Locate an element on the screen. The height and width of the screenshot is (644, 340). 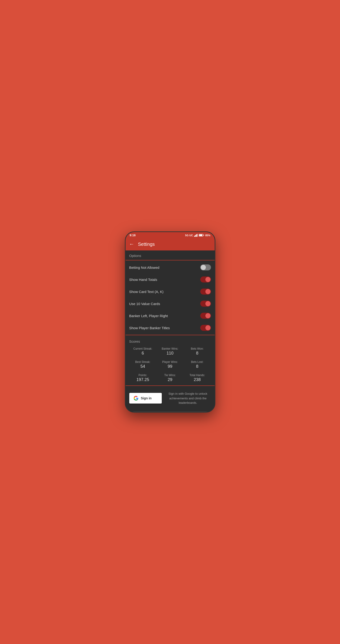
score-cell-7: Tie Wins: 29 is located at coordinates (170, 378).